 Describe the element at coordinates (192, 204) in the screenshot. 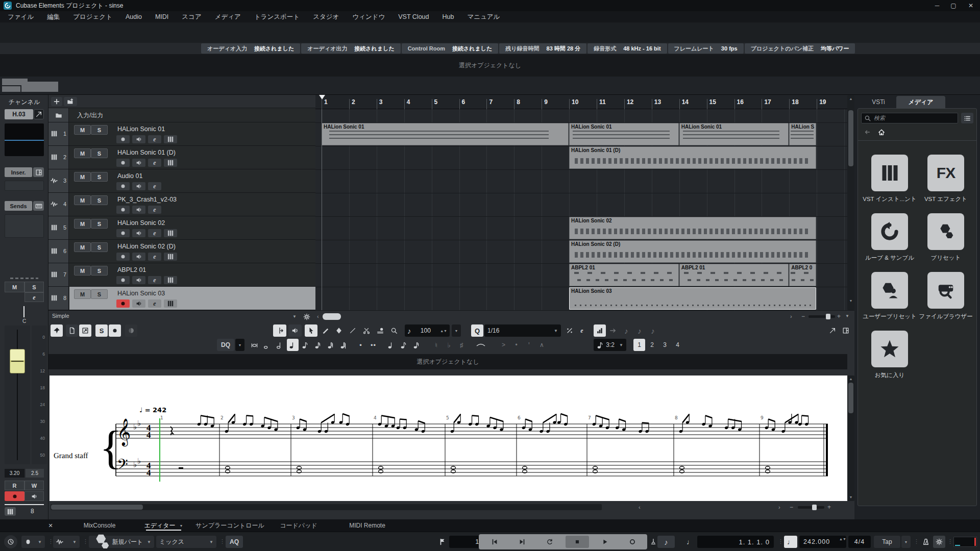

I see `track-body: MSPK_3_Crash1_v2-03e` at that location.